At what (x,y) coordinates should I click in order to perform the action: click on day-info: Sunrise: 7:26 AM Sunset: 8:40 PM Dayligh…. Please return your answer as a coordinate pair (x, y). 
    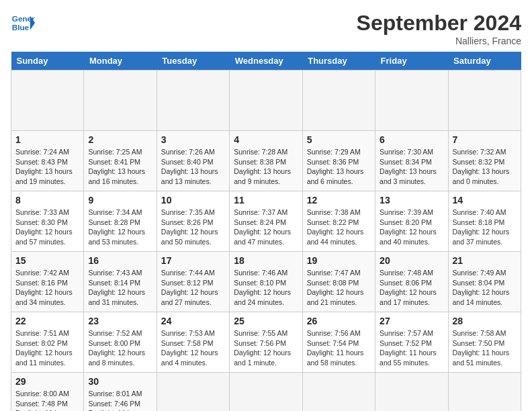
    Looking at the image, I should click on (193, 167).